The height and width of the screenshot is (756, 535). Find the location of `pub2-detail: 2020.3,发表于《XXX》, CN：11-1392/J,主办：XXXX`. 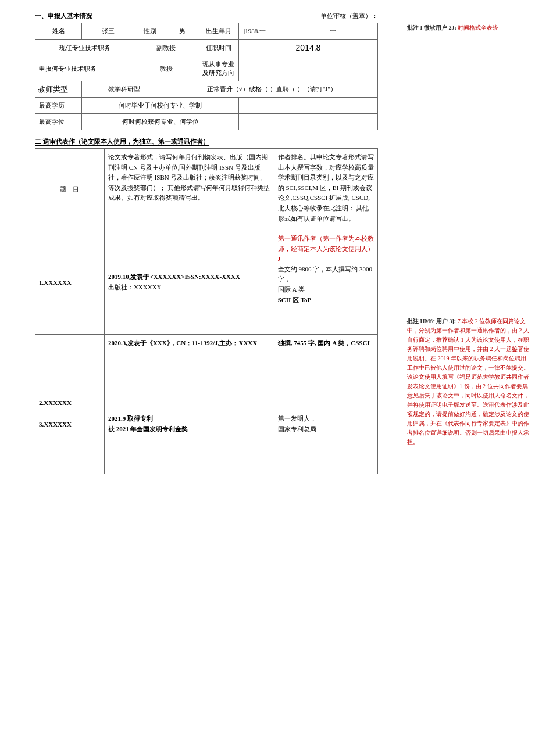

pub2-detail: 2020.3,发表于《XXX》, CN：11-1392/J,主办：XXXX is located at coordinates (189, 372).